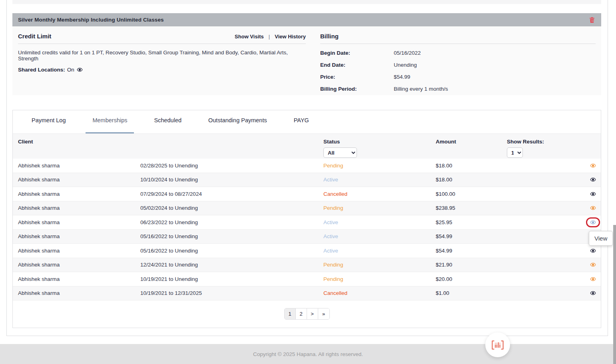 Image resolution: width=616 pixels, height=364 pixels. Describe the element at coordinates (615, 294) in the screenshot. I see `vertical-scrollbar` at that location.